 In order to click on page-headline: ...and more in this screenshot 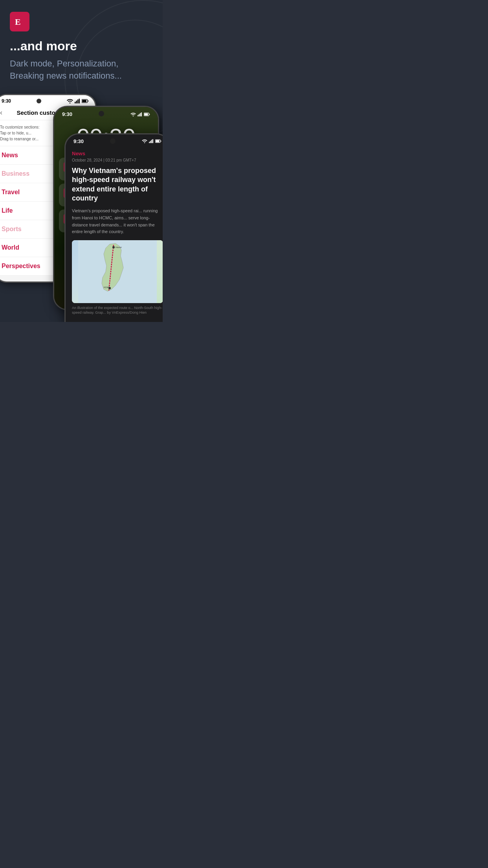, I will do `click(81, 46)`.